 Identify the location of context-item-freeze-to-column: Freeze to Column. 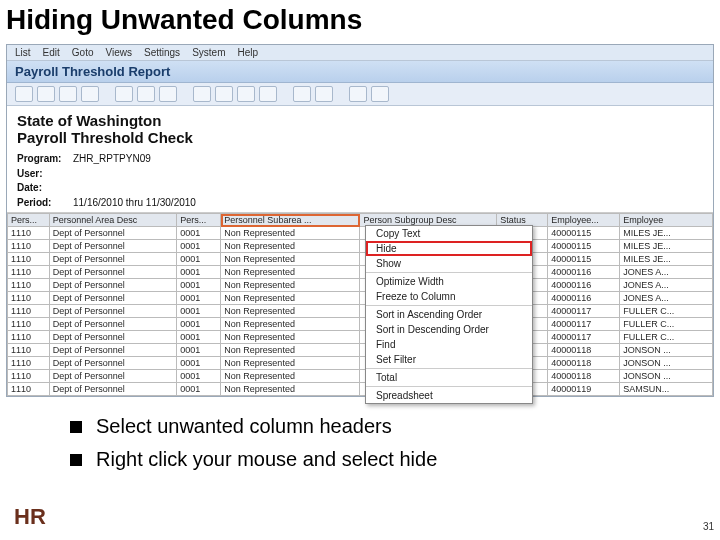
(449, 296).